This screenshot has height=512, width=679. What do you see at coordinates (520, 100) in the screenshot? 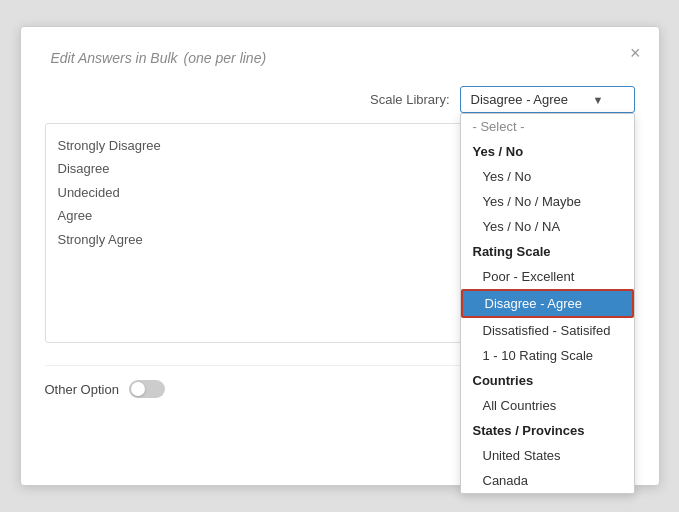
I see `dropdown-selected-value: Disagree - Agree` at bounding box center [520, 100].